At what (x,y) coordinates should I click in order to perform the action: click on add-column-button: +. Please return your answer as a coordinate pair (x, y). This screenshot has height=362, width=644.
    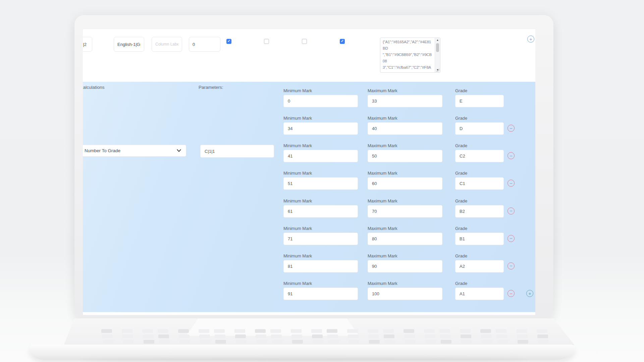
    Looking at the image, I should click on (531, 39).